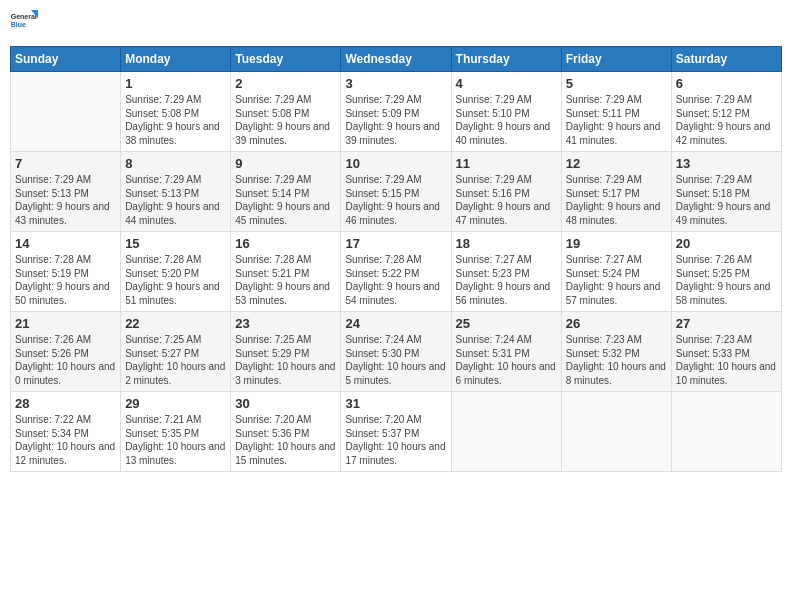 This screenshot has width=792, height=612. I want to click on calendar-cell: 22 Sunrise: 7:25 AMSunset: 5:27 PMDaylig…, so click(176, 352).